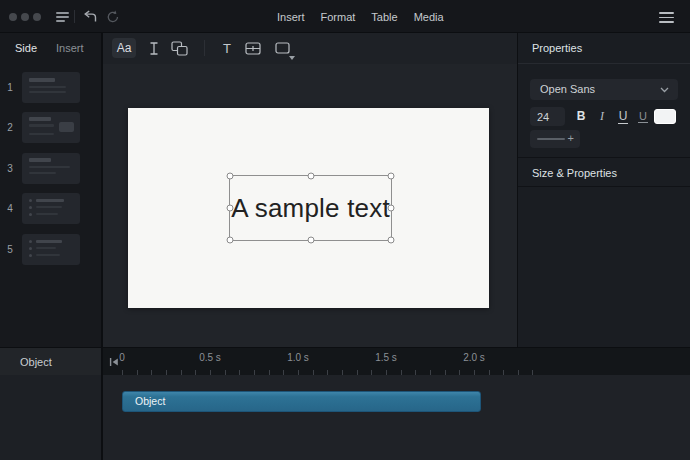  Describe the element at coordinates (122, 358) in the screenshot. I see `ruler-tick-label: 0` at that location.